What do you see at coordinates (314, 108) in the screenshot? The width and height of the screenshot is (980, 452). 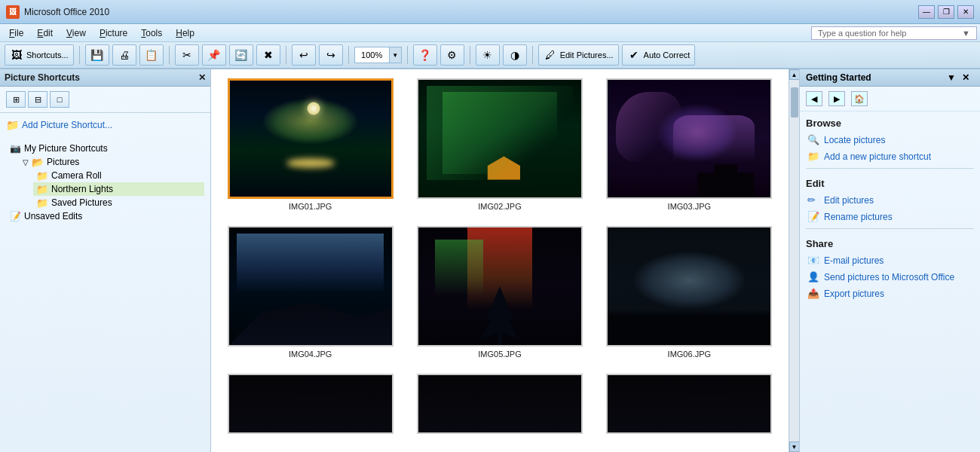 I see `moon-element` at bounding box center [314, 108].